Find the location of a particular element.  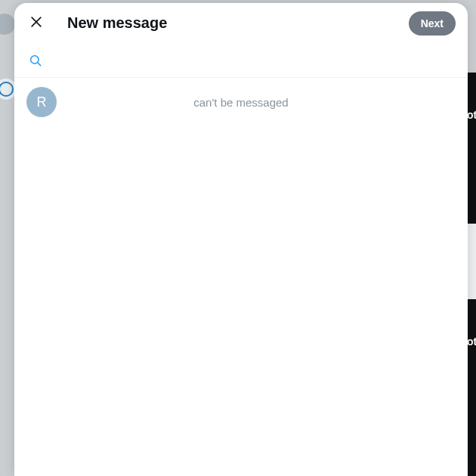

search-row is located at coordinates (241, 60).